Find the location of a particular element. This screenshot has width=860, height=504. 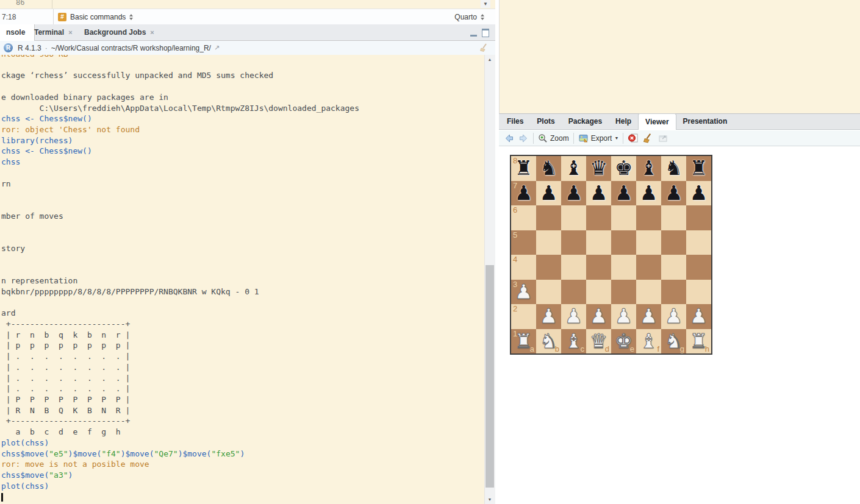

square-d1: d♛ is located at coordinates (599, 341).